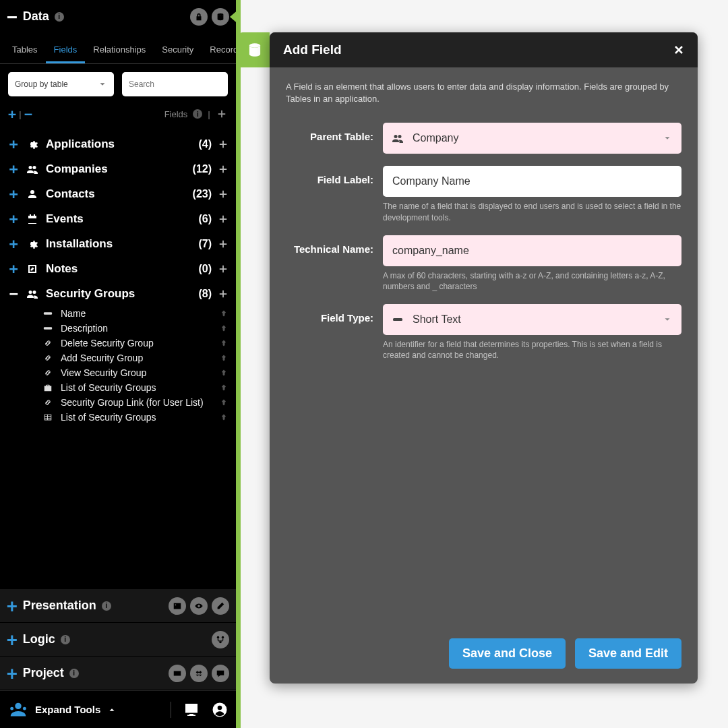 The image size is (728, 728). Describe the element at coordinates (118, 373) in the screenshot. I see `field-item: View Security Group` at that location.